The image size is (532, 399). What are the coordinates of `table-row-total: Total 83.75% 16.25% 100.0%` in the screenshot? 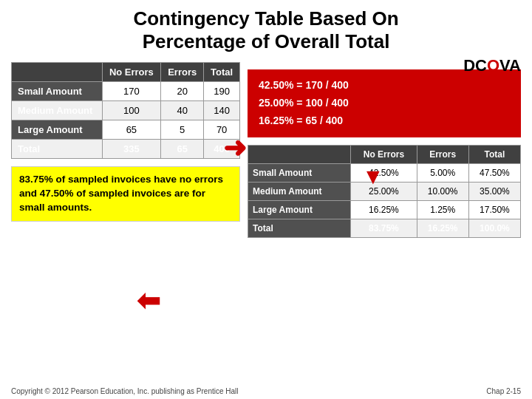 It's located at (384, 228).